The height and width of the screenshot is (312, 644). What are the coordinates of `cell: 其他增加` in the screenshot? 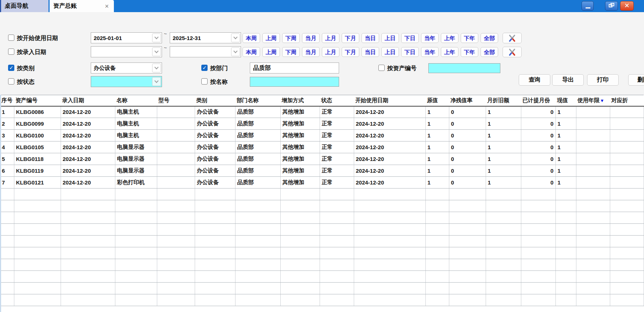 It's located at (300, 124).